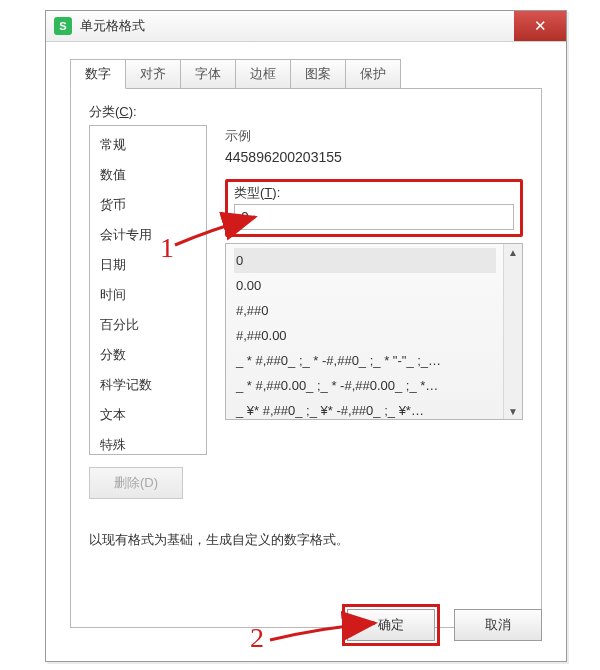 The height and width of the screenshot is (670, 600). What do you see at coordinates (374, 157) in the screenshot?
I see `sample-value: 445896200203155` at bounding box center [374, 157].